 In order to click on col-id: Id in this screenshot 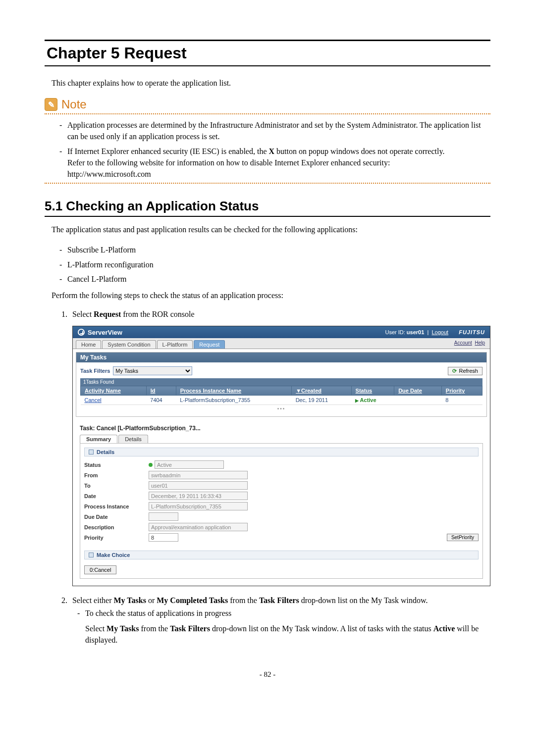, I will do `click(161, 391)`.